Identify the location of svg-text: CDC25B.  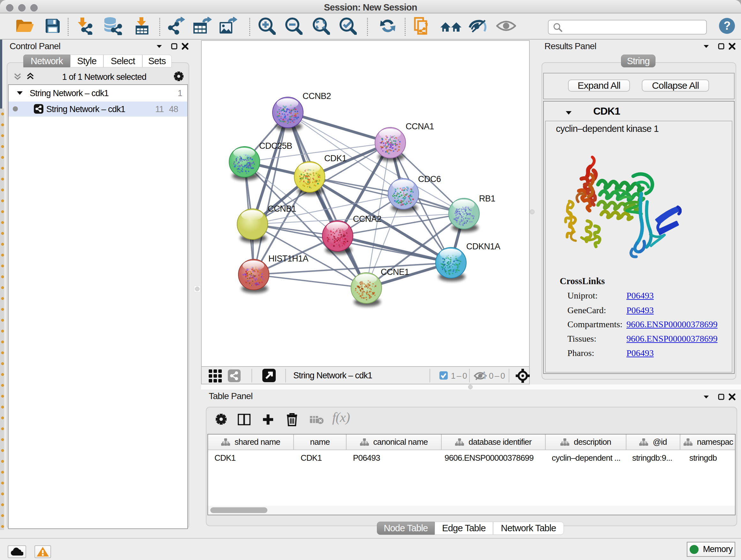
(276, 146).